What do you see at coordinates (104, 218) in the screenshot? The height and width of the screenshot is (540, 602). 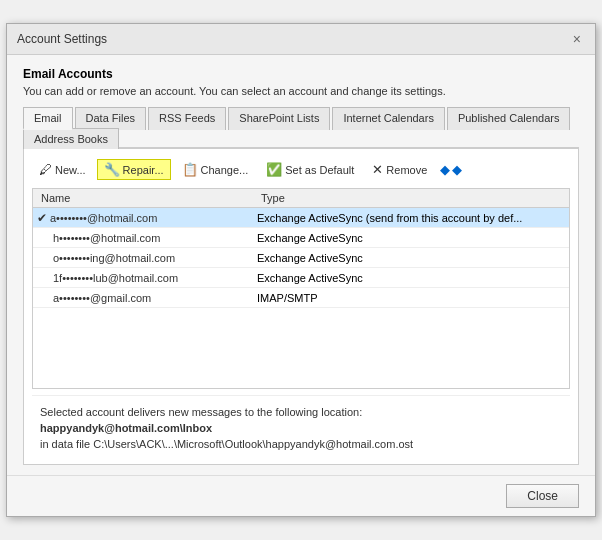 I see `account-name: a••••••••@hotmail.com` at bounding box center [104, 218].